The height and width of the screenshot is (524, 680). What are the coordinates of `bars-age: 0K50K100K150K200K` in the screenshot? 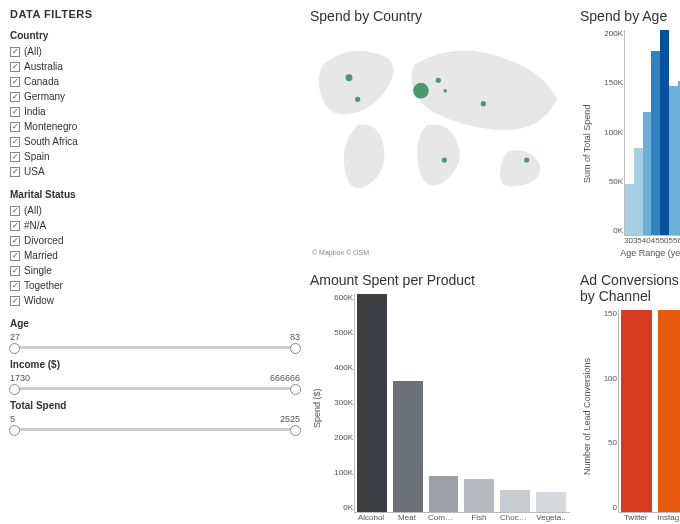 It's located at (652, 133).